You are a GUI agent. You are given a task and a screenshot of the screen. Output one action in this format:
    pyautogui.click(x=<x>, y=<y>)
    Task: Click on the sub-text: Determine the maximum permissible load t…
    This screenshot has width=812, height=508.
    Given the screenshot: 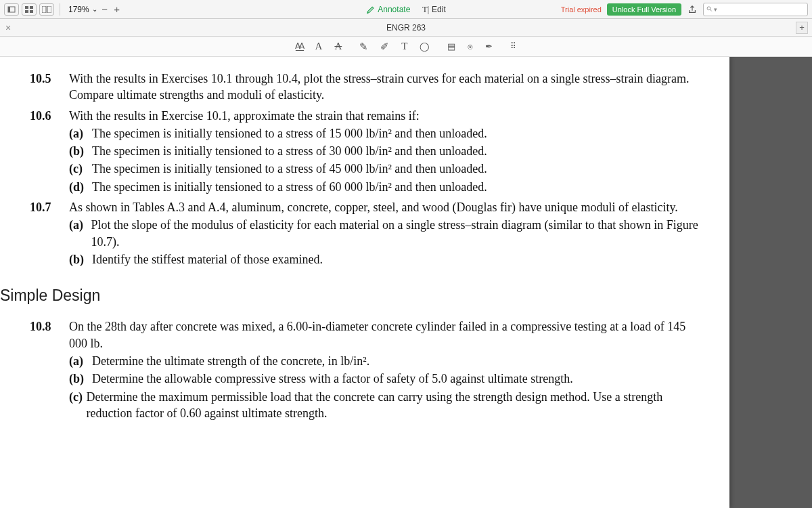 What is the action you would take?
    pyautogui.click(x=394, y=405)
    